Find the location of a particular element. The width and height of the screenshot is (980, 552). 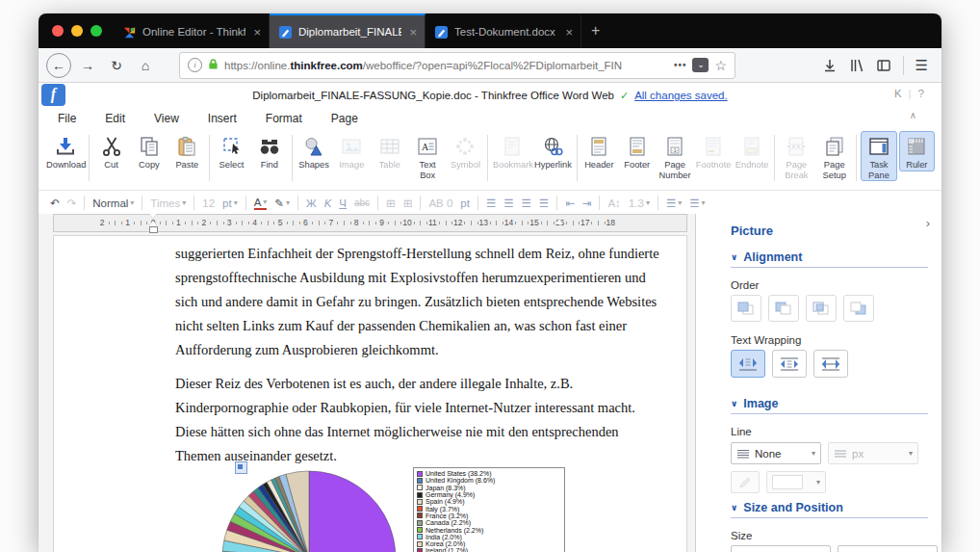

collapse-toolbar-icon: ∧ is located at coordinates (913, 116).